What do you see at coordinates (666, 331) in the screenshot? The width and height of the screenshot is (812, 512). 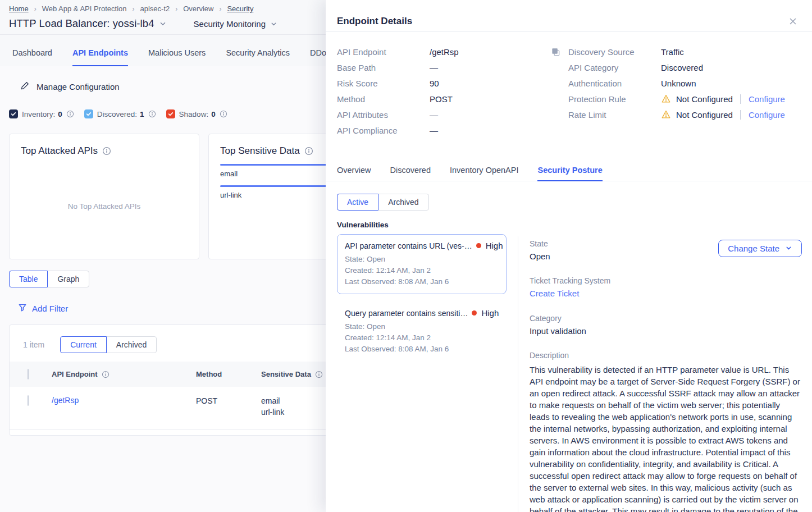 I see `category-value: Input validation` at bounding box center [666, 331].